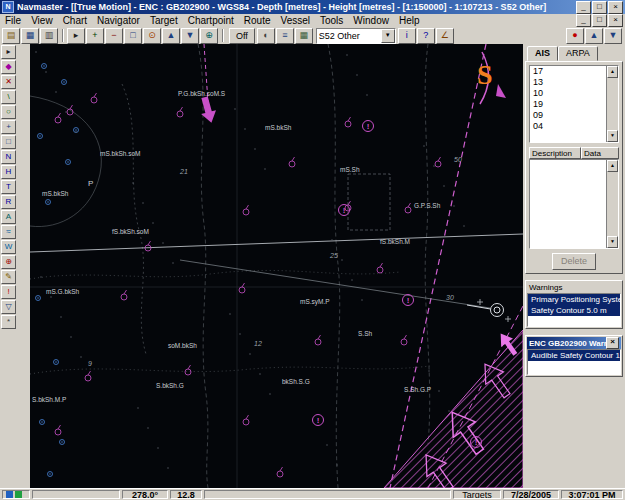 This screenshot has height=500, width=625. I want to click on scroll-down-button: ▼, so click(613, 36).